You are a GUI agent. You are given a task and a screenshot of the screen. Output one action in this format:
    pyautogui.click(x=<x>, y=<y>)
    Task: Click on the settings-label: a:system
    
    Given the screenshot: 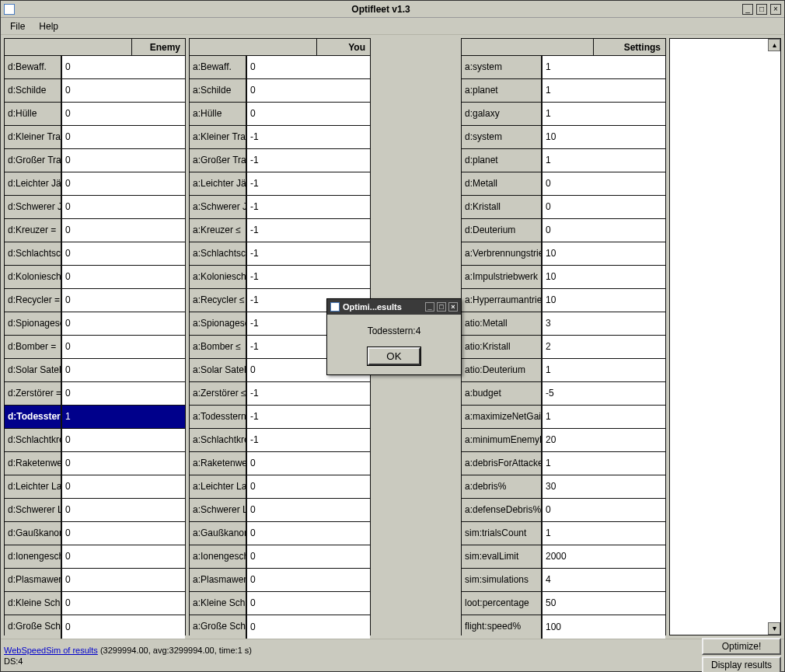 What is the action you would take?
    pyautogui.click(x=502, y=67)
    